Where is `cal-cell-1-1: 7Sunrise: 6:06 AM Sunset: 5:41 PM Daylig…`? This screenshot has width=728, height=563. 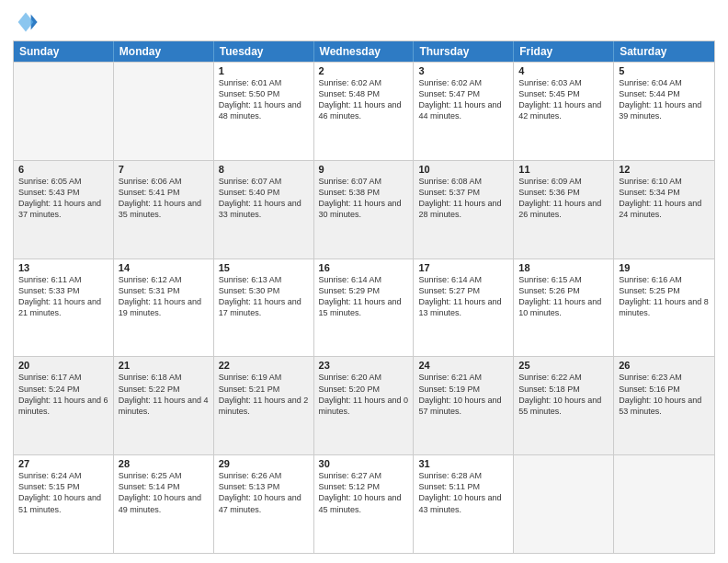 cal-cell-1-1: 7Sunrise: 6:06 AM Sunset: 5:41 PM Daylig… is located at coordinates (164, 210).